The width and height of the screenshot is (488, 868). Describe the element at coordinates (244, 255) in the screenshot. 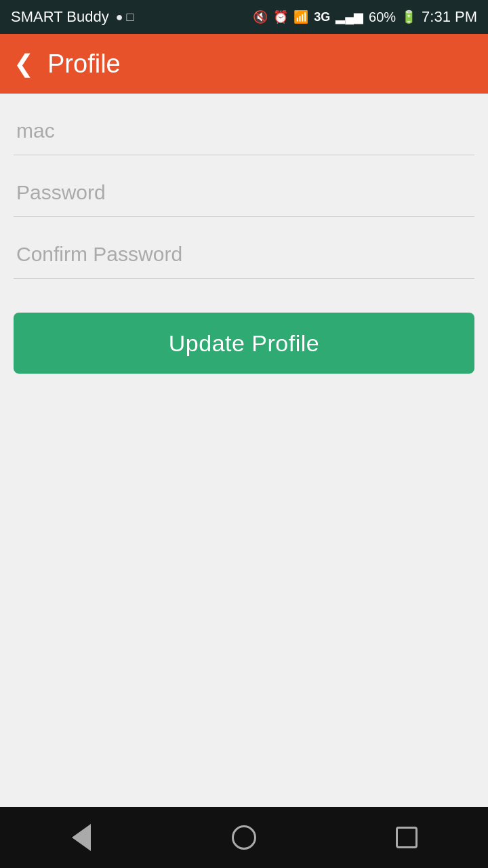

I see `confirm-password-input` at that location.